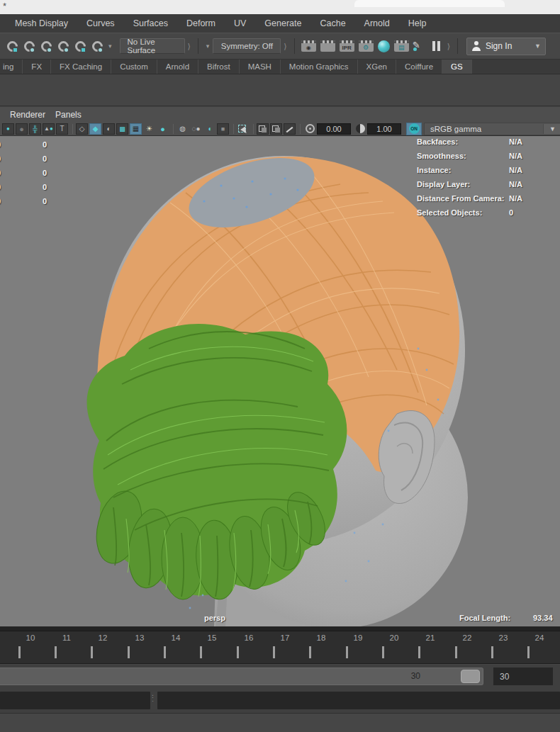 Image resolution: width=560 pixels, height=732 pixels. I want to click on hypershade-icon, so click(384, 47).